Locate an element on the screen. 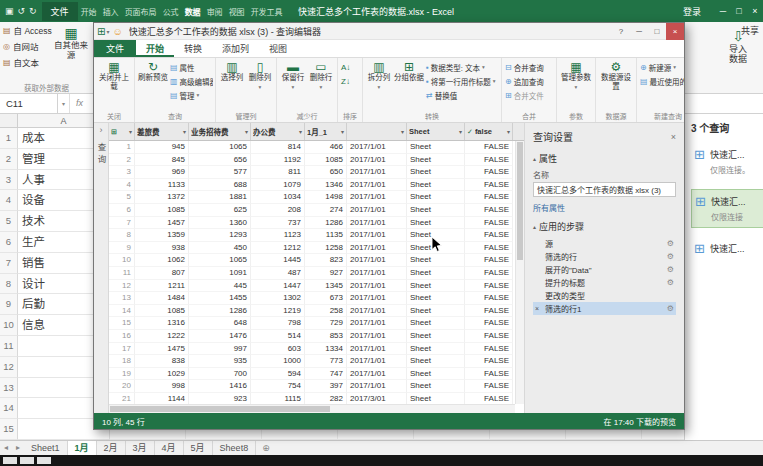 The image size is (763, 466). filter-icon: ▾ is located at coordinates (246, 132).